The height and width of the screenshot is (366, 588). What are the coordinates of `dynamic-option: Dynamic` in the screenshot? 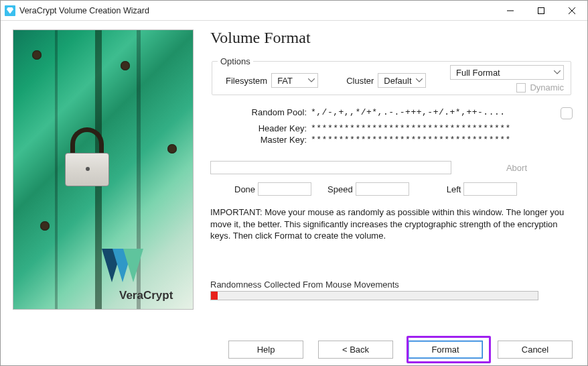 It's located at (540, 87).